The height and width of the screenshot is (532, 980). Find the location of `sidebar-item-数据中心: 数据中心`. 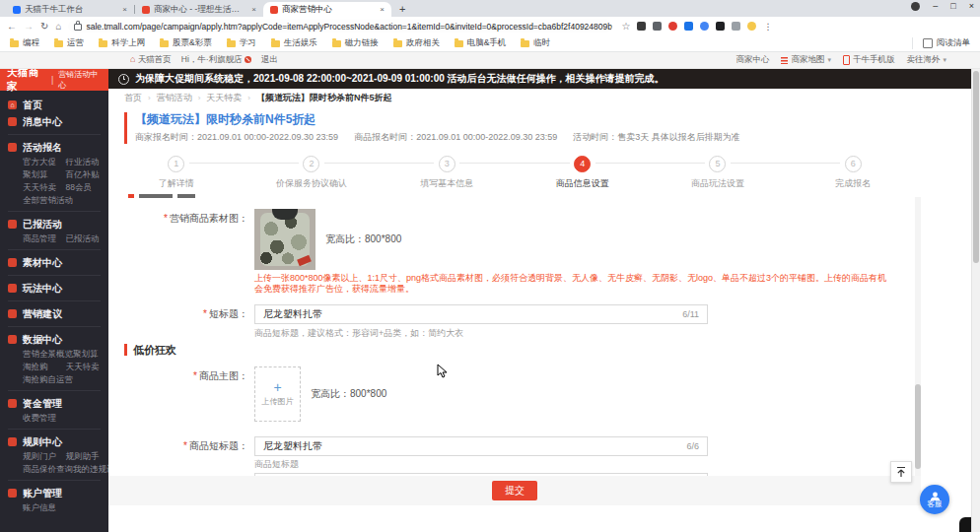

sidebar-item-数据中心: 数据中心 is located at coordinates (54, 339).